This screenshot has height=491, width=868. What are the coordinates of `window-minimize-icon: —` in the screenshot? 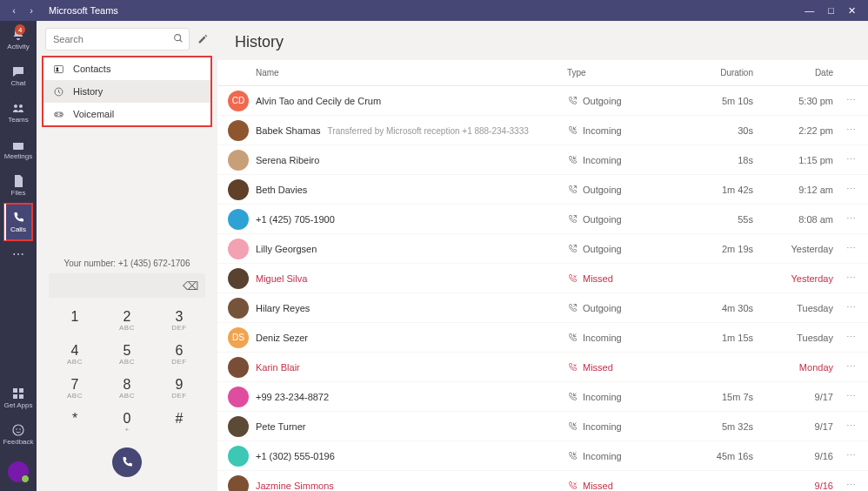 It's located at (809, 10).